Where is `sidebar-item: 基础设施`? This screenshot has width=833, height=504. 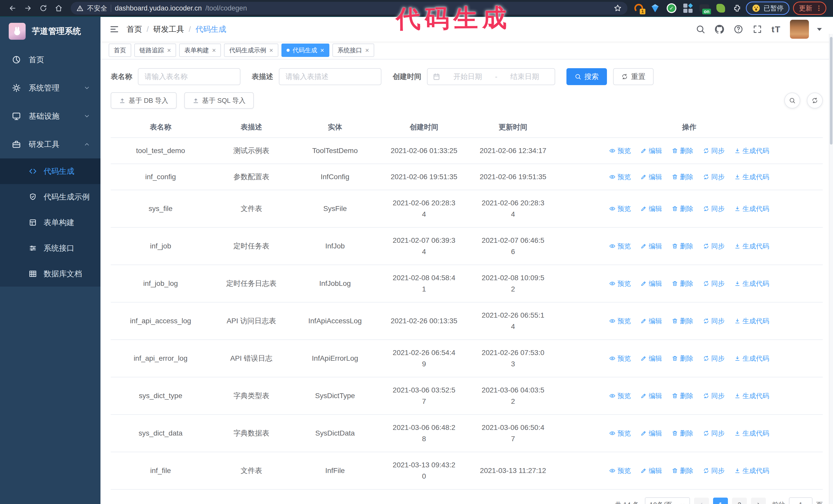
sidebar-item: 基础设施 is located at coordinates (50, 116).